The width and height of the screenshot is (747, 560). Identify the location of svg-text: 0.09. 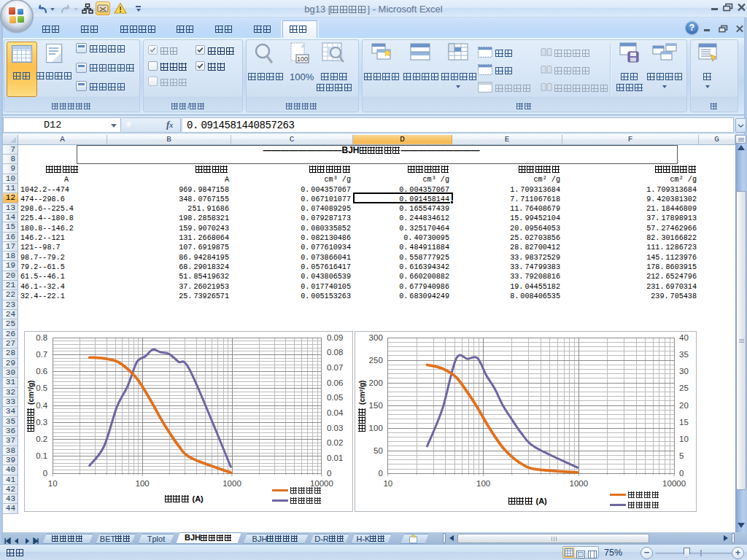
(335, 337).